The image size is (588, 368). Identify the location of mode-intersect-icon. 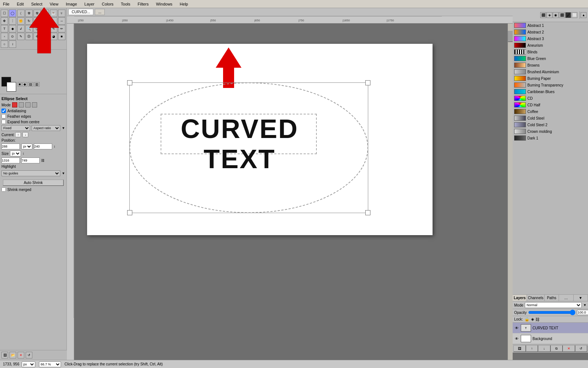
(35, 105).